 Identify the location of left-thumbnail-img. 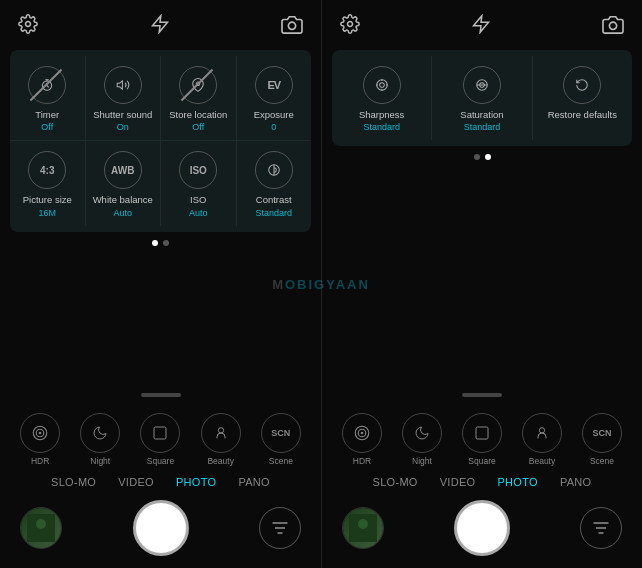
(41, 528).